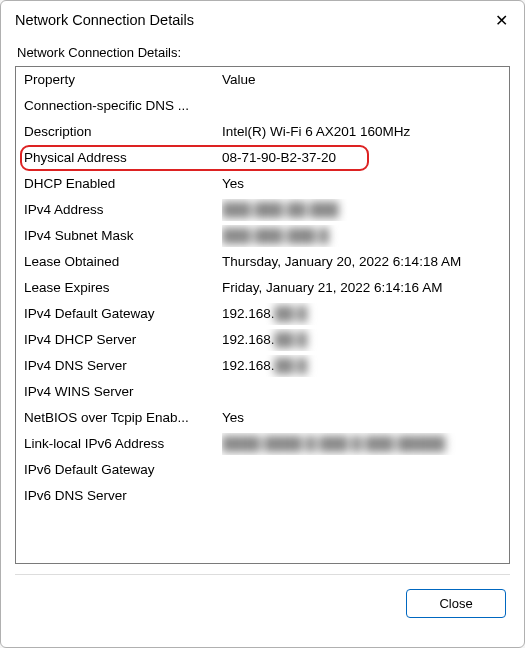 The image size is (525, 648). I want to click on property-cell: IPv4 DNS Server, so click(122, 366).